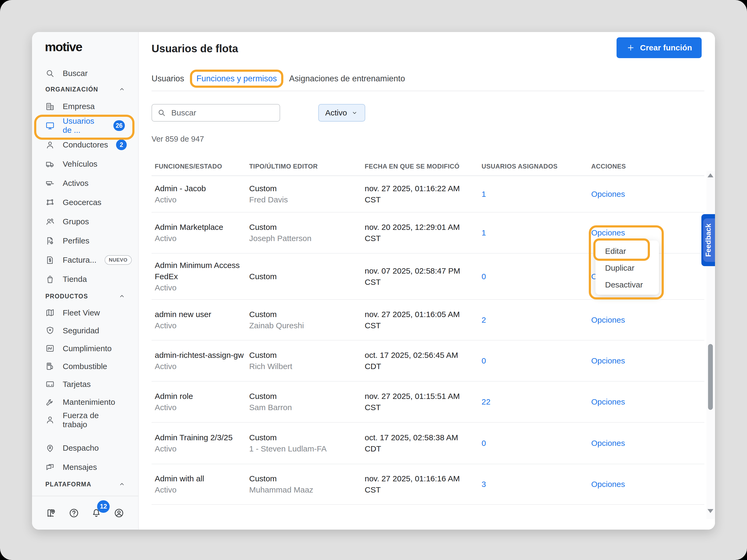 Image resolution: width=747 pixels, height=560 pixels. Describe the element at coordinates (202, 355) in the screenshot. I see `role-name: admin-richtest-assign-gw` at that location.